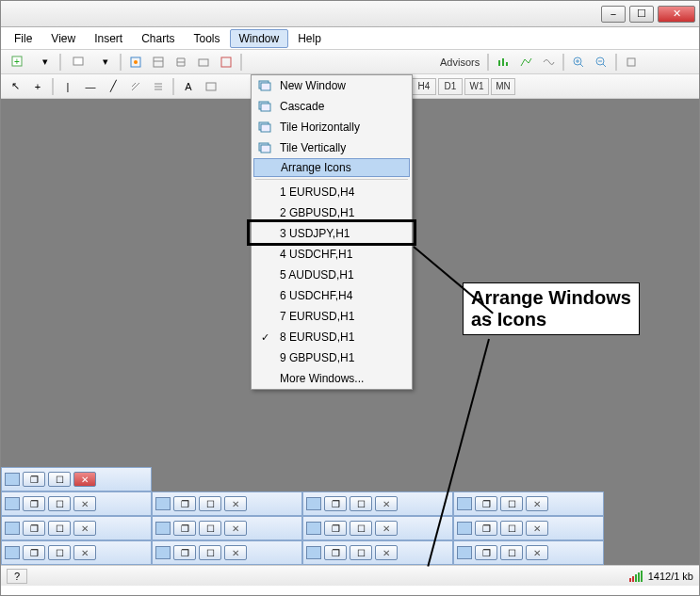 This screenshot has height=596, width=700. I want to click on zoom-in-icon, so click(578, 62).